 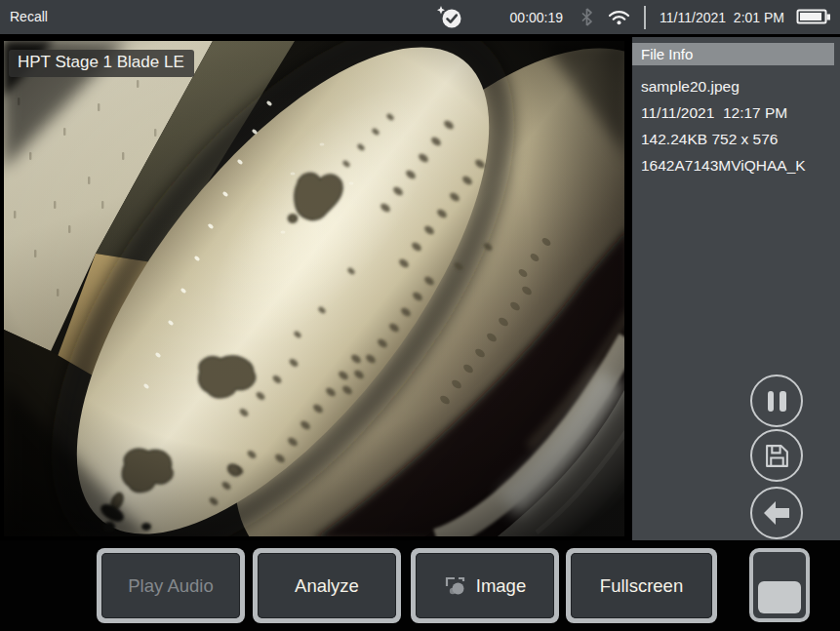 What do you see at coordinates (777, 456) in the screenshot?
I see `floppy-disk-icon` at bounding box center [777, 456].